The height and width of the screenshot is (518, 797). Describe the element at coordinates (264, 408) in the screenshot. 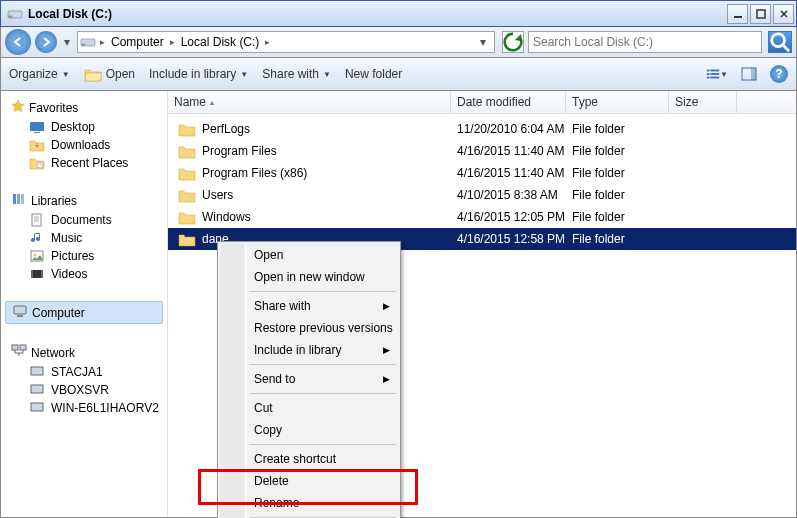

I see `menu-item-label: Cut` at that location.